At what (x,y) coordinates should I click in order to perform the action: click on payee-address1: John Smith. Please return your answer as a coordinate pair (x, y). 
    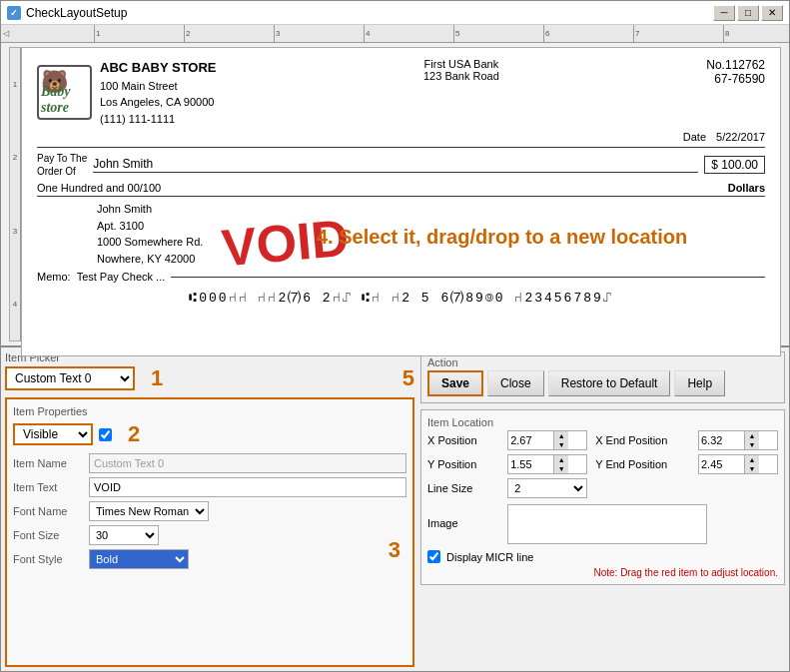
    Looking at the image, I should click on (431, 210).